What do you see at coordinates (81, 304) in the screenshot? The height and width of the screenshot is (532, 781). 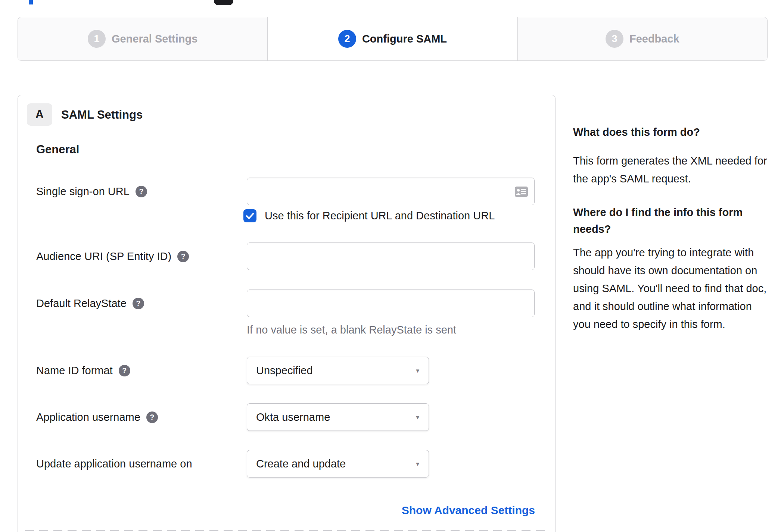 I see `default-relaystate-label: Default RelayState` at bounding box center [81, 304].